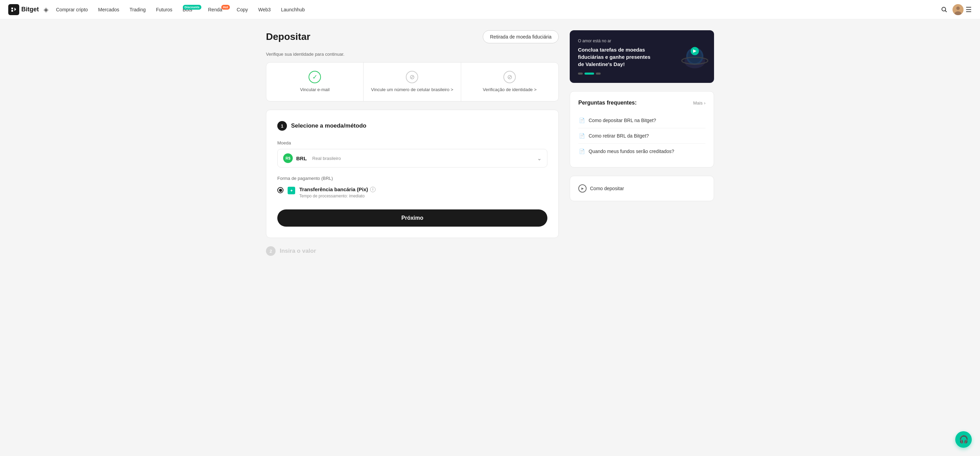 The width and height of the screenshot is (980, 456). Describe the element at coordinates (14, 10) in the screenshot. I see `logo-icon` at that location.